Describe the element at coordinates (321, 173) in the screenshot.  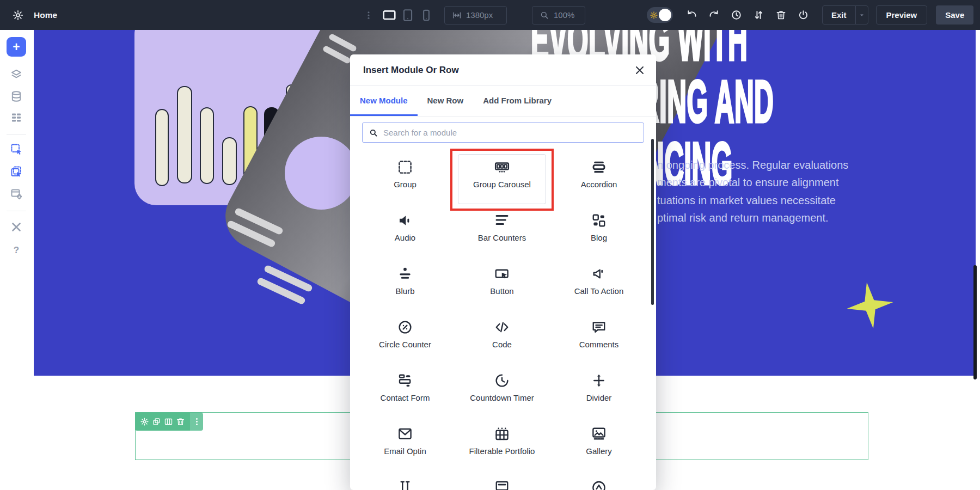
I see `purple-circle-illustration` at that location.